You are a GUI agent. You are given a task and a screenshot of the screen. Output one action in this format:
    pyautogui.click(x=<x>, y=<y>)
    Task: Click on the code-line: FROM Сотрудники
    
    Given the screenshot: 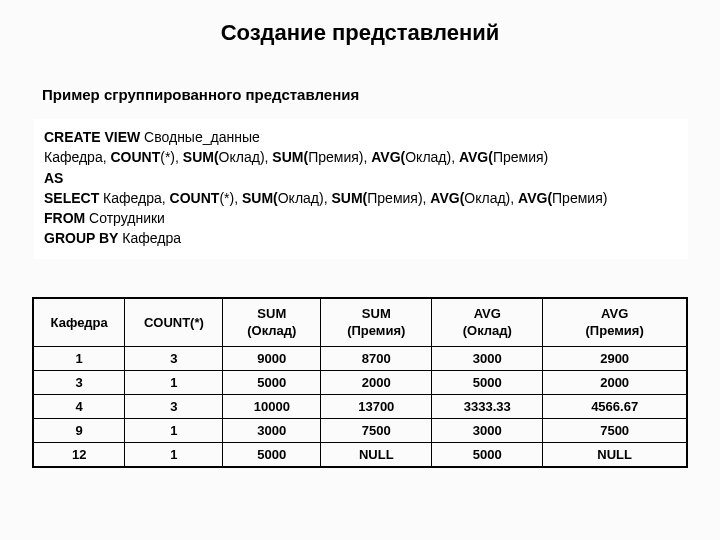 What is the action you would take?
    pyautogui.click(x=361, y=218)
    